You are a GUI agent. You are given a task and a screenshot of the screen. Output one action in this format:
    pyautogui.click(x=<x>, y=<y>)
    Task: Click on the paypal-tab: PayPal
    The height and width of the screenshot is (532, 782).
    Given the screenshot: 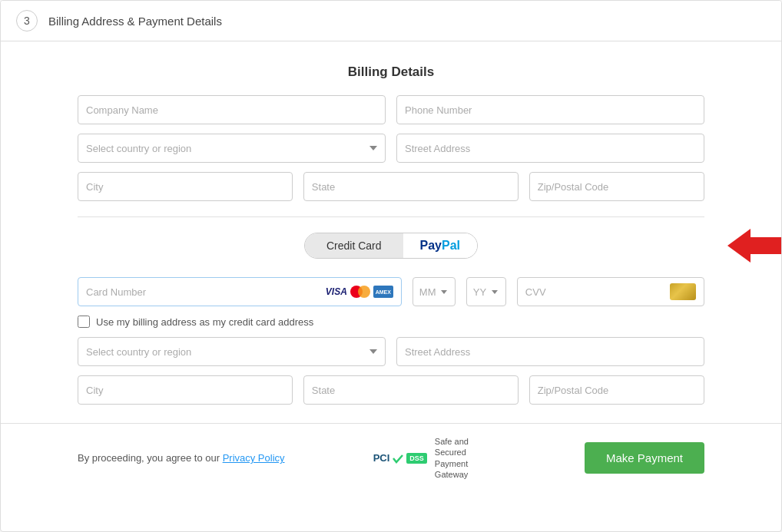 What is the action you would take?
    pyautogui.click(x=440, y=246)
    